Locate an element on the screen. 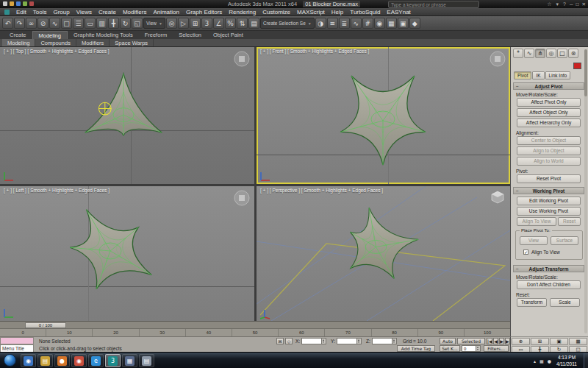  taskbar-icon-notepad: ▤ is located at coordinates (147, 361).